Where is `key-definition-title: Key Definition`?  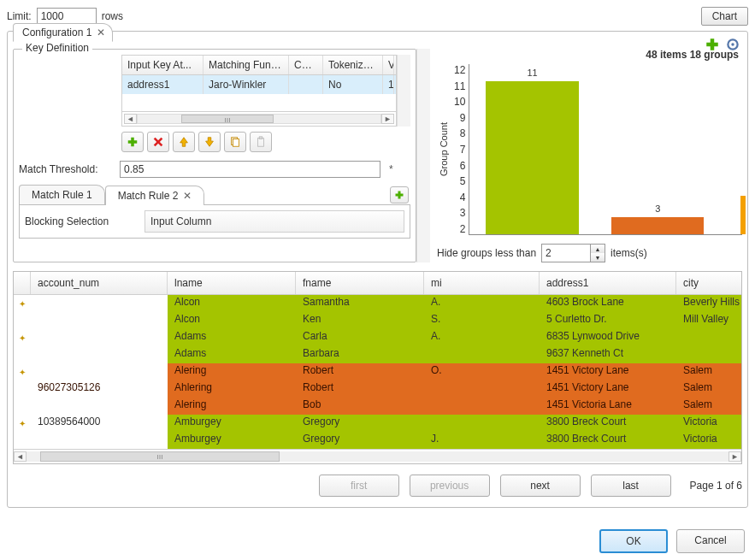 key-definition-title: Key Definition is located at coordinates (57, 48).